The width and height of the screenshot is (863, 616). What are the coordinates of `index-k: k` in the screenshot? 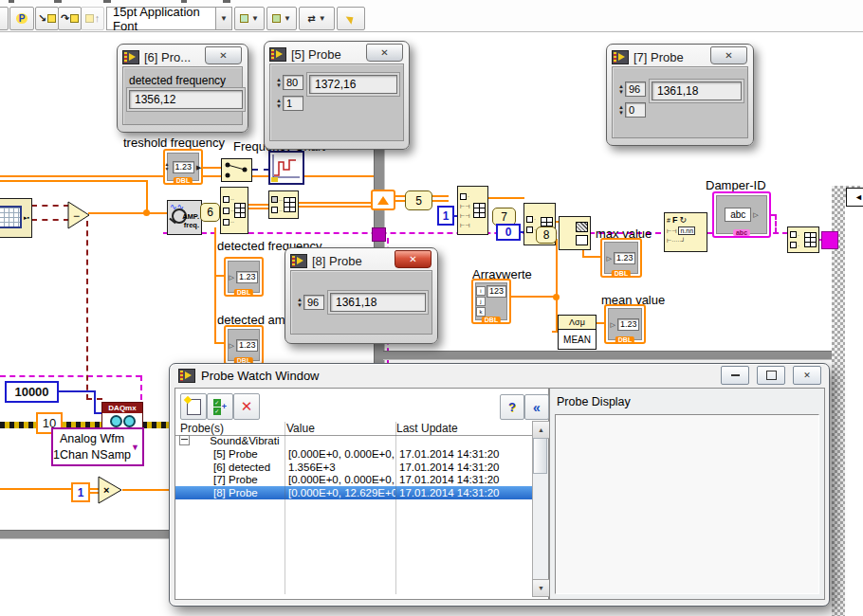 It's located at (481, 312).